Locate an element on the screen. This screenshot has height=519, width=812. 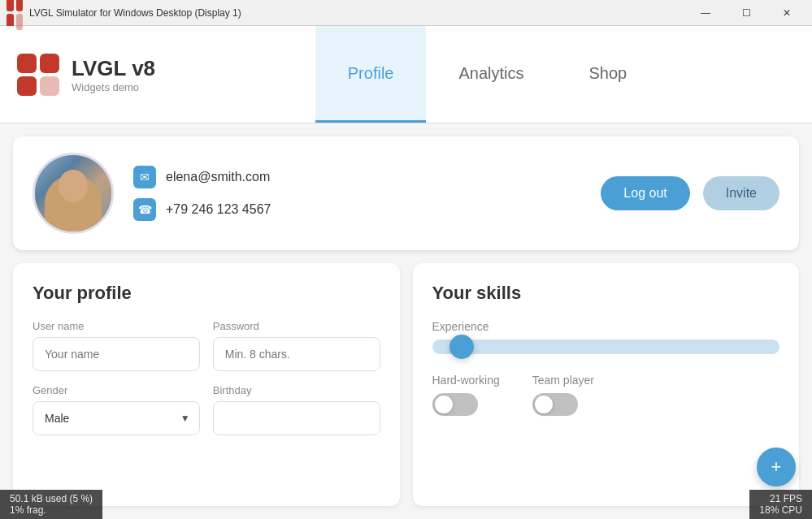
experience-slider is located at coordinates (606, 347).